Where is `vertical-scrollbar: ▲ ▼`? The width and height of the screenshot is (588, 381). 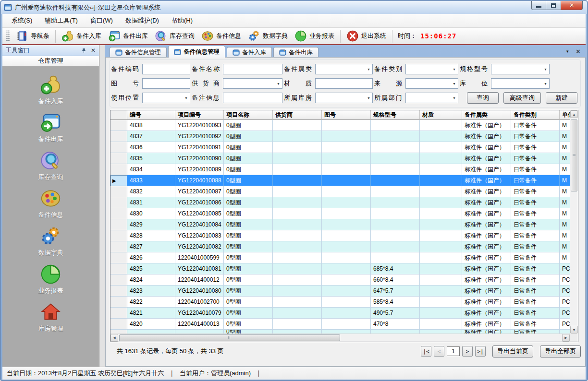 vertical-scrollbar: ▲ ▼ is located at coordinates (574, 222).